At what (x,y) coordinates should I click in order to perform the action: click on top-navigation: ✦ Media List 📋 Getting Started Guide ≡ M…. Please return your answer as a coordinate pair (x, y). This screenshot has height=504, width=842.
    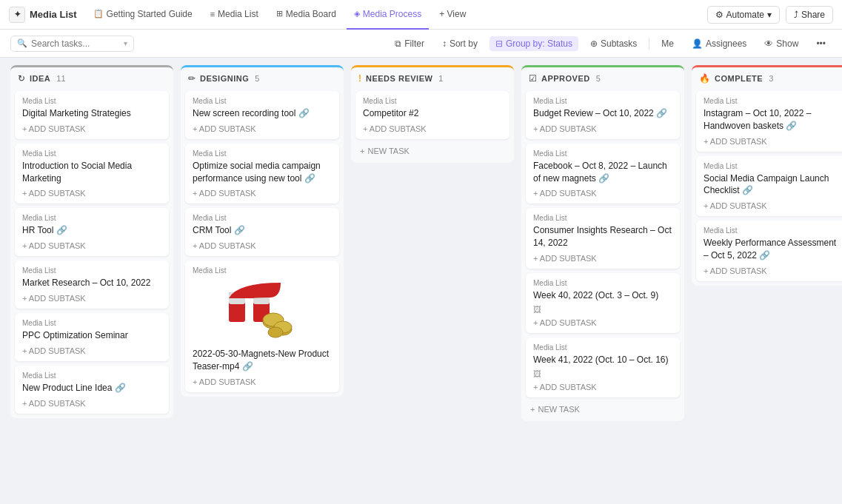
    Looking at the image, I should click on (421, 15).